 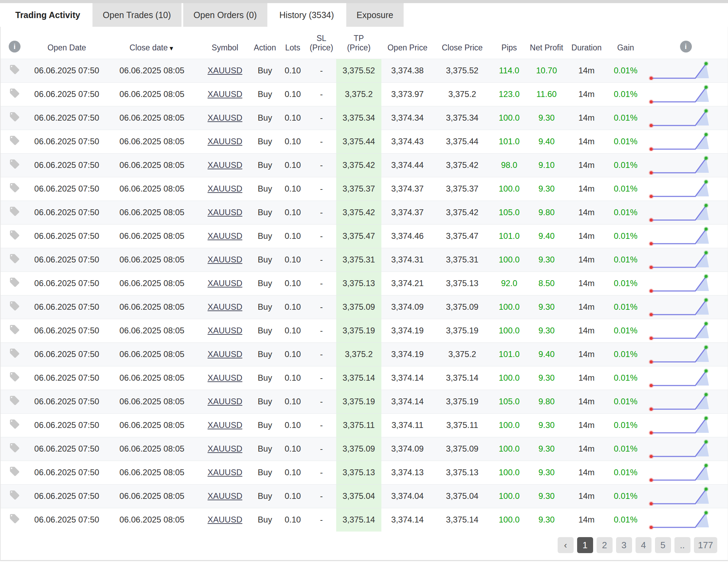 What do you see at coordinates (663, 545) in the screenshot?
I see `page-button-5: 5` at bounding box center [663, 545].